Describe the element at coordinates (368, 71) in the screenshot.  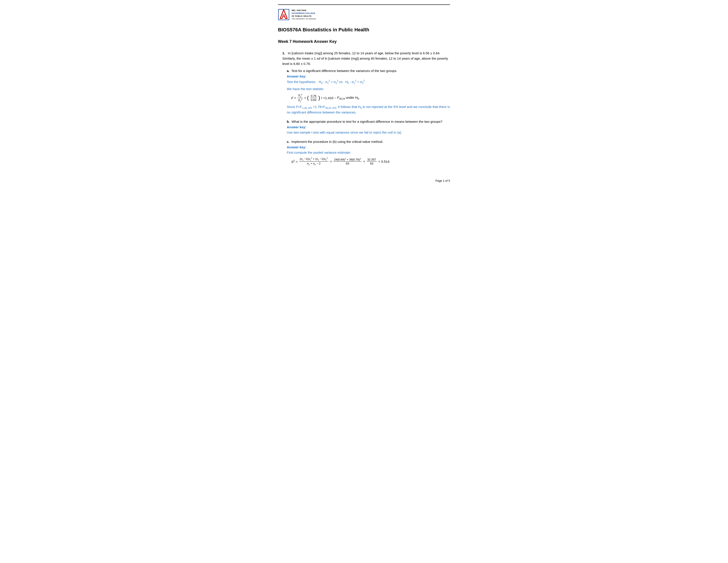
I see `part-a-label: a. Test for a significant difference bet…` at that location.